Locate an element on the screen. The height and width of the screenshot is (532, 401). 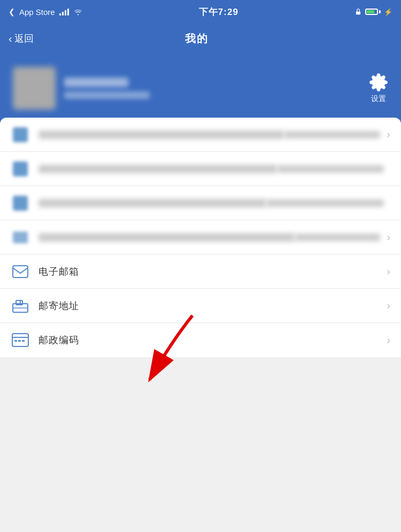
profile-name is located at coordinates (96, 82).